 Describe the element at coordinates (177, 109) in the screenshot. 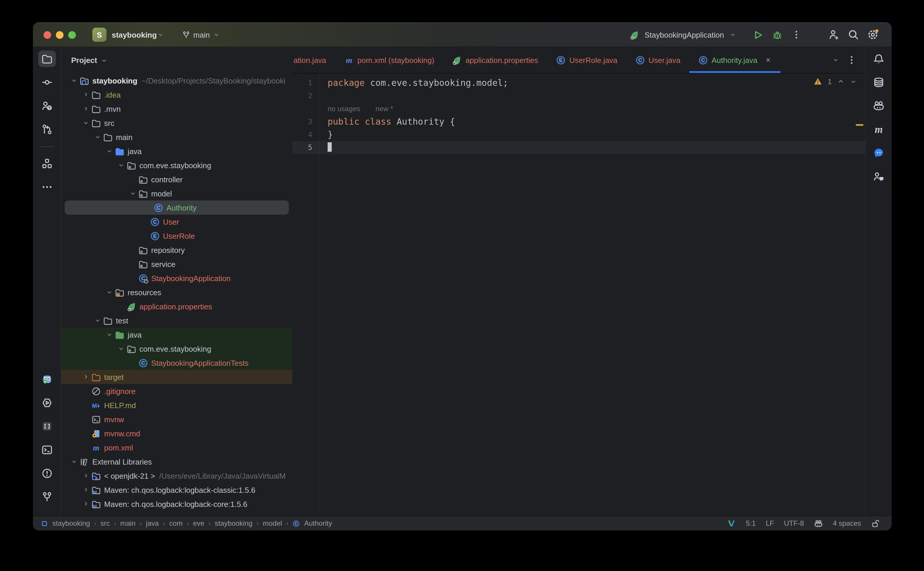

I see `tree-item-.mvn: .mvn` at that location.